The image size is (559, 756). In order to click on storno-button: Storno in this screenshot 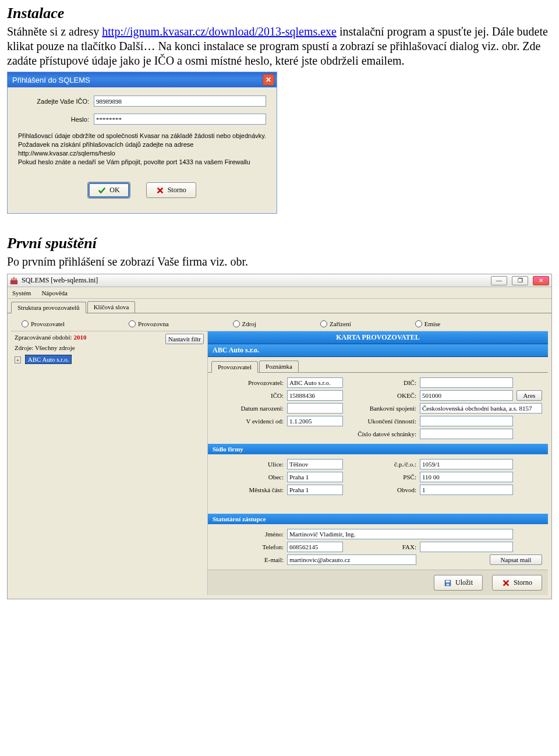, I will do `click(171, 190)`.